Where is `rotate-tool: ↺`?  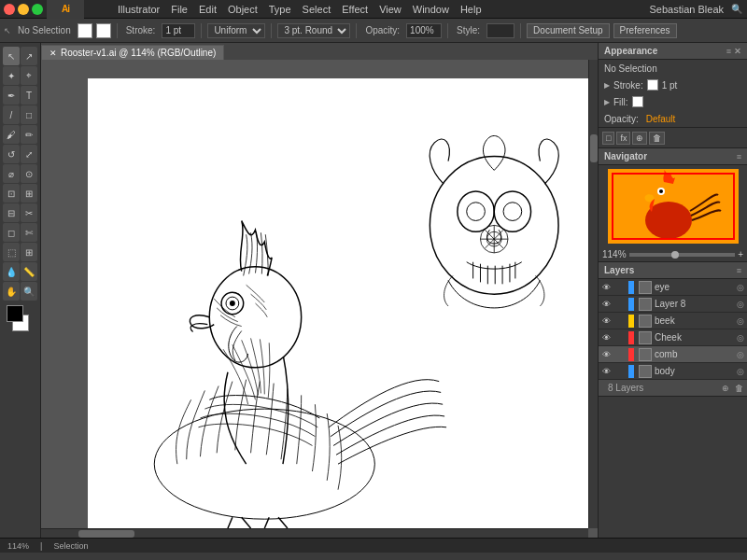 rotate-tool: ↺ is located at coordinates (11, 154).